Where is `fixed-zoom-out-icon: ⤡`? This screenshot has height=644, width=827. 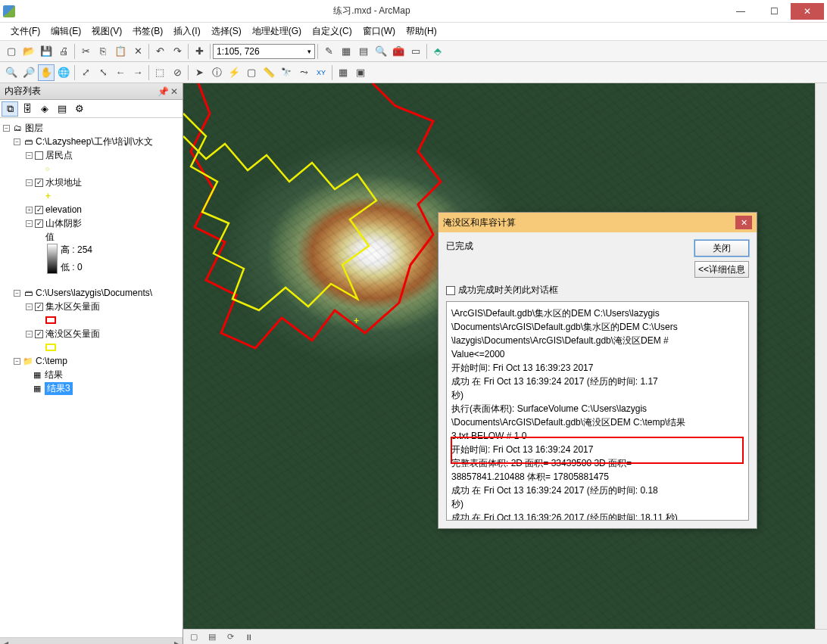 fixed-zoom-out-icon: ⤡ is located at coordinates (103, 73).